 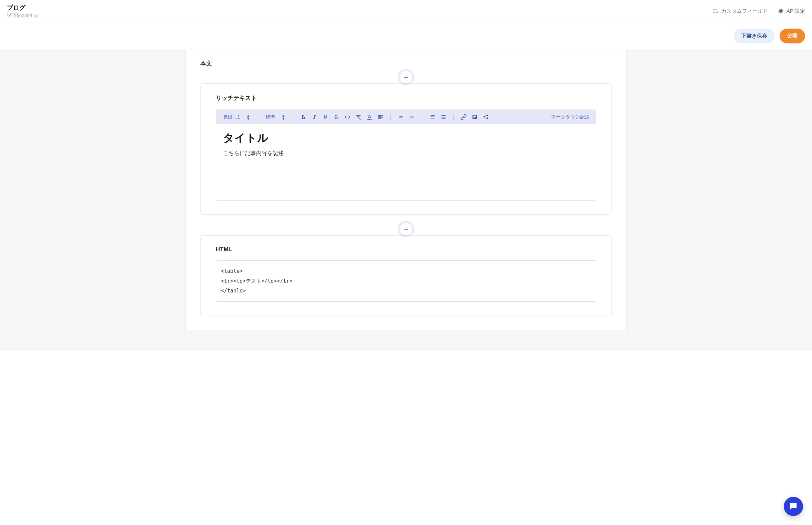 I want to click on underline-icon, so click(x=325, y=117).